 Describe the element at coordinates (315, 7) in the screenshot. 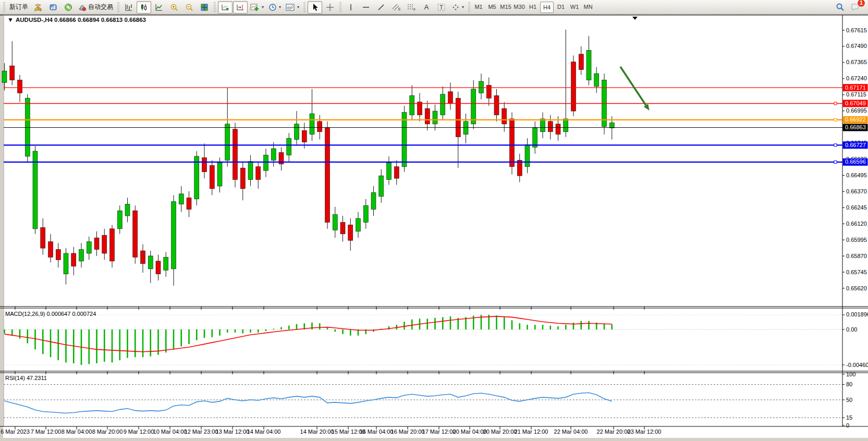

I see `cursor-tool-button` at that location.